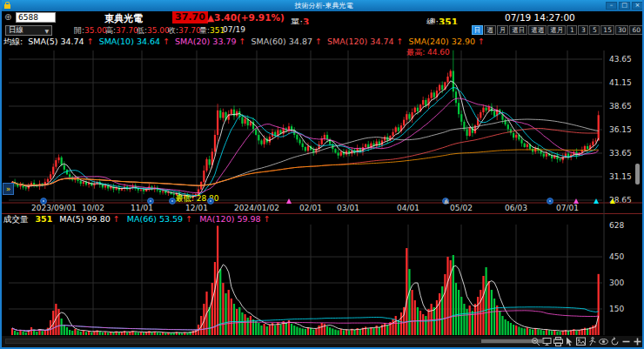  I want to click on trend-walk-icon, so click(592, 341).